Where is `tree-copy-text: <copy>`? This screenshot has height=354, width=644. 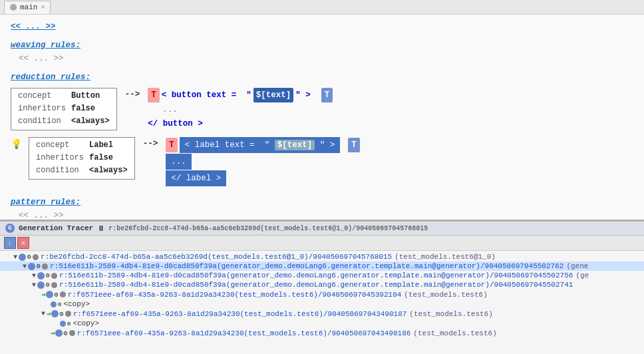
tree-copy-text: <copy> is located at coordinates (77, 304).